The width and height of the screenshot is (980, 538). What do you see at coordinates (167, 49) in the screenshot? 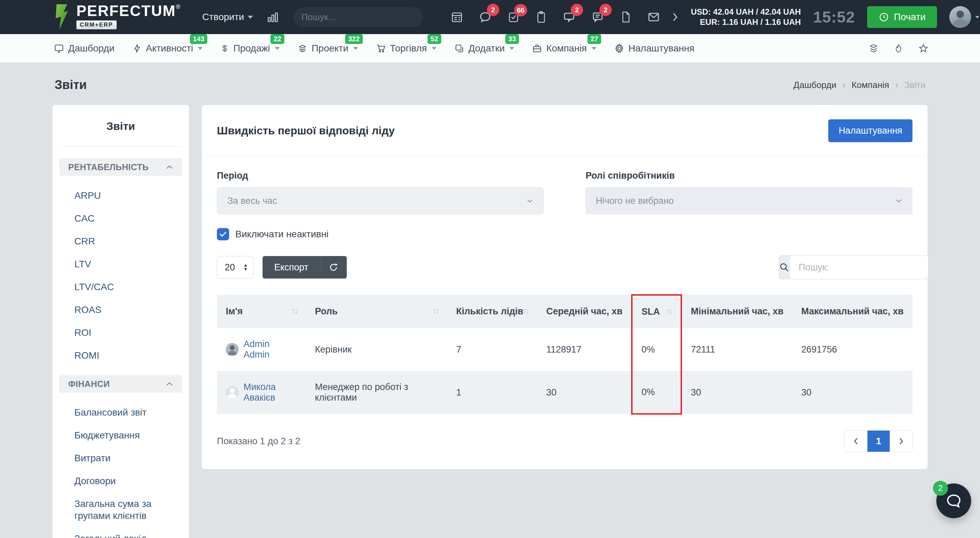
I see `nav-item-activities: Активності 143` at bounding box center [167, 49].